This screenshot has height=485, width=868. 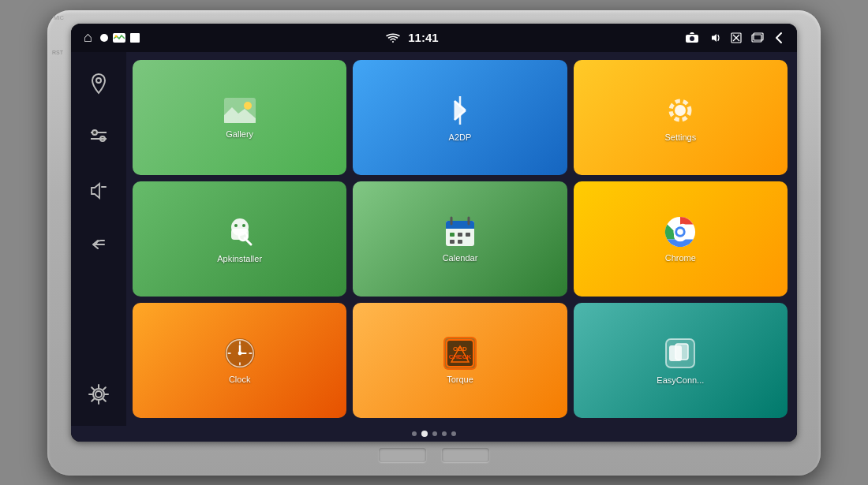 What do you see at coordinates (240, 134) in the screenshot?
I see `gallery-label: Gallery` at bounding box center [240, 134].